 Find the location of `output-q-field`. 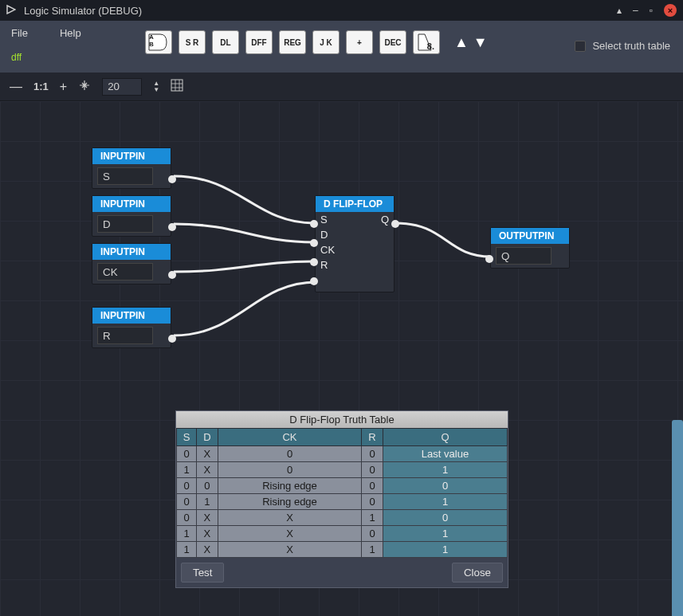

output-q-field is located at coordinates (524, 256).